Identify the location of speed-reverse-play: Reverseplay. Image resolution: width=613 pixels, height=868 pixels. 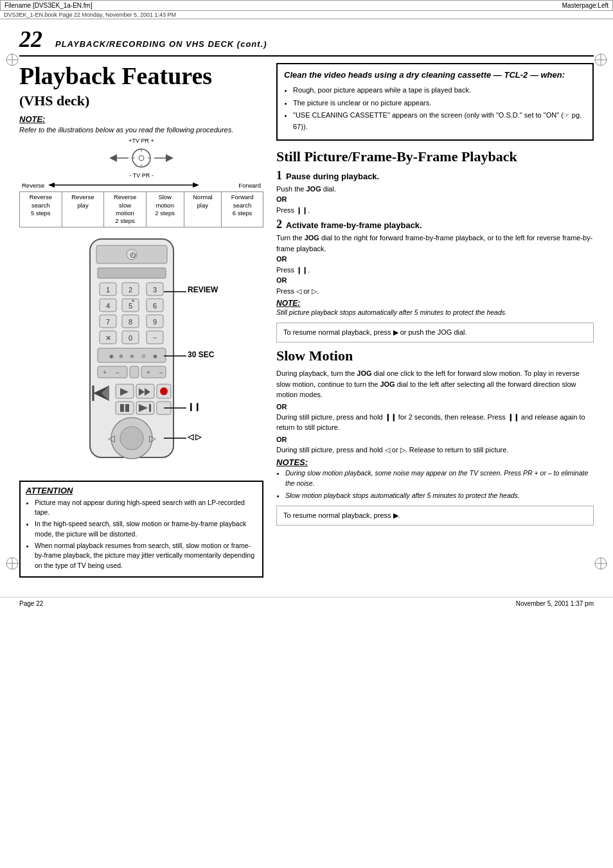
(83, 209).